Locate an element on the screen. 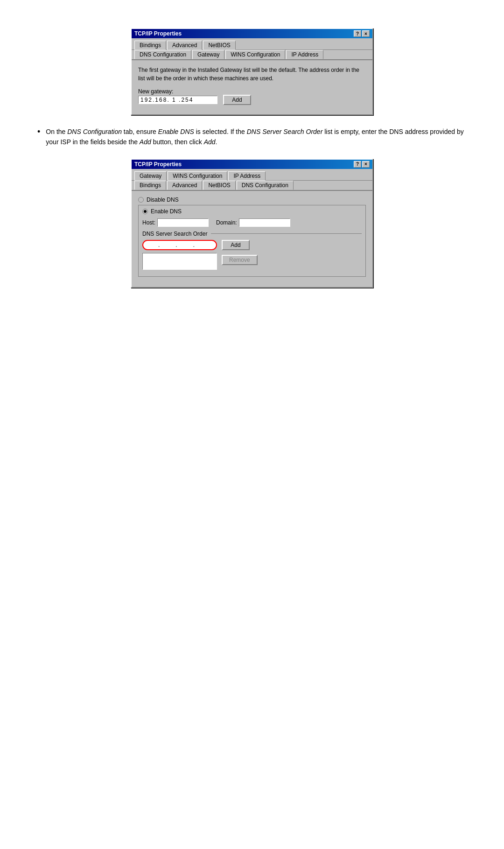 This screenshot has width=504, height=849. tab-advanced: Advanced is located at coordinates (185, 45).